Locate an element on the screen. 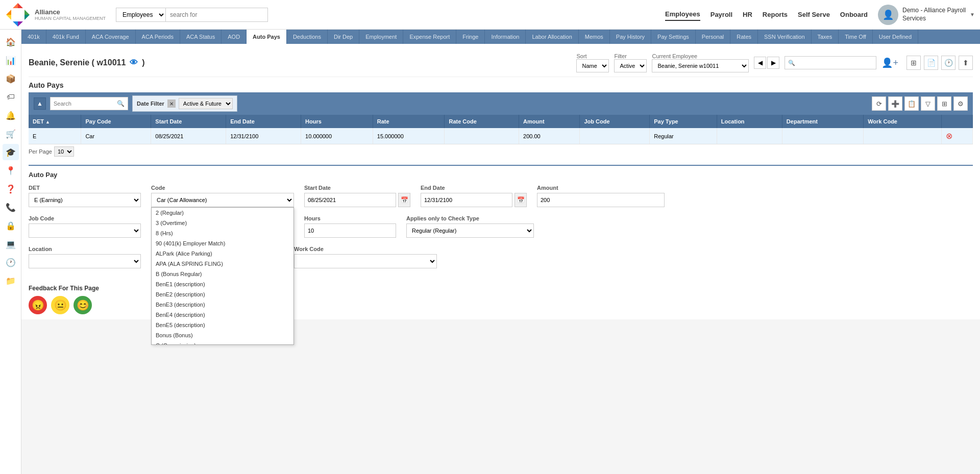 The image size is (980, 474). tab-aod: AOD is located at coordinates (234, 37).